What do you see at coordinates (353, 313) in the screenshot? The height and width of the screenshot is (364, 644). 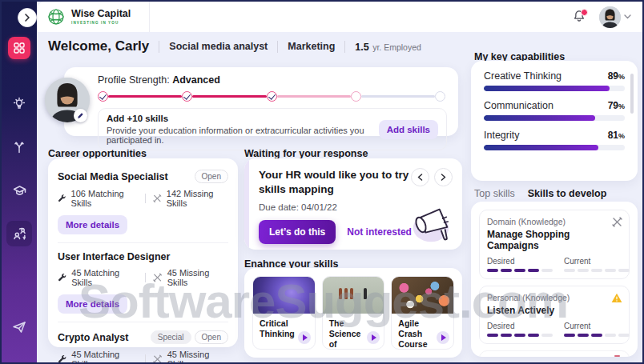 I see `courses-card: Critical Thinking The Science of Leaders…` at bounding box center [353, 313].